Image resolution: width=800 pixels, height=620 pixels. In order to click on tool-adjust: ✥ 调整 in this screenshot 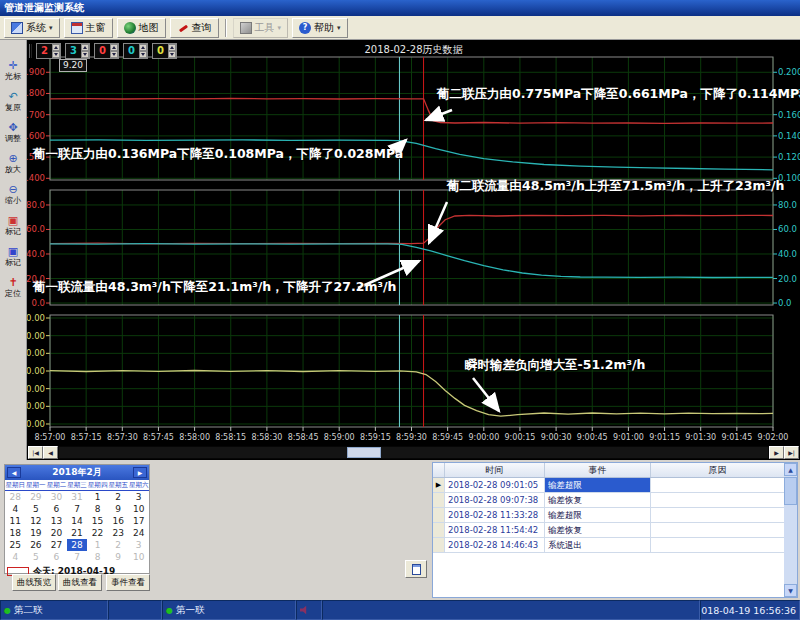, I will do `click(13, 138)`.